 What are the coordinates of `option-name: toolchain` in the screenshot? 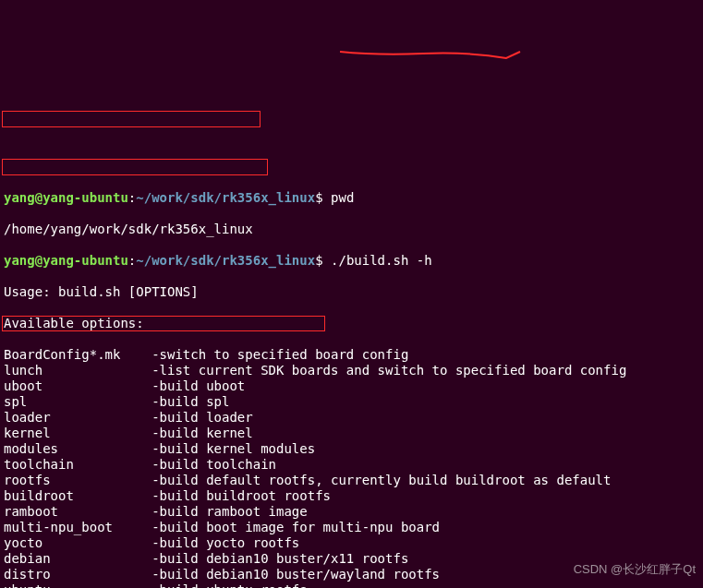 It's located at (78, 464).